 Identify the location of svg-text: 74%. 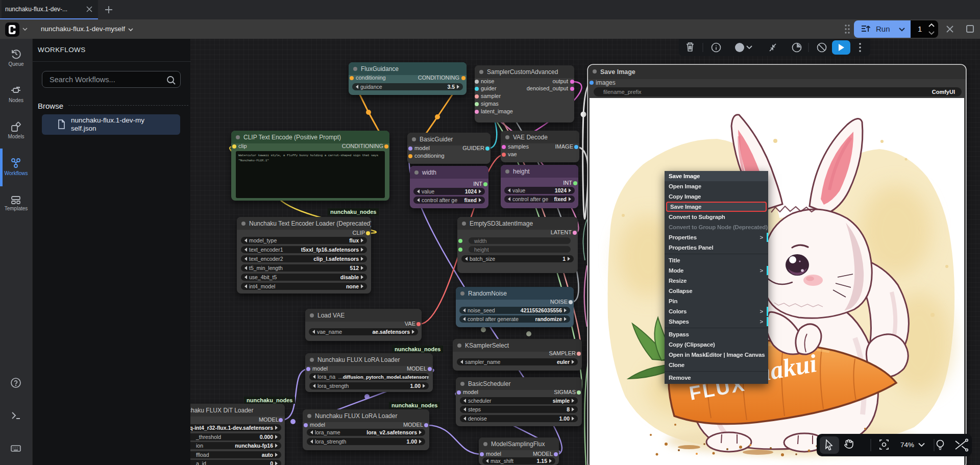
(908, 445).